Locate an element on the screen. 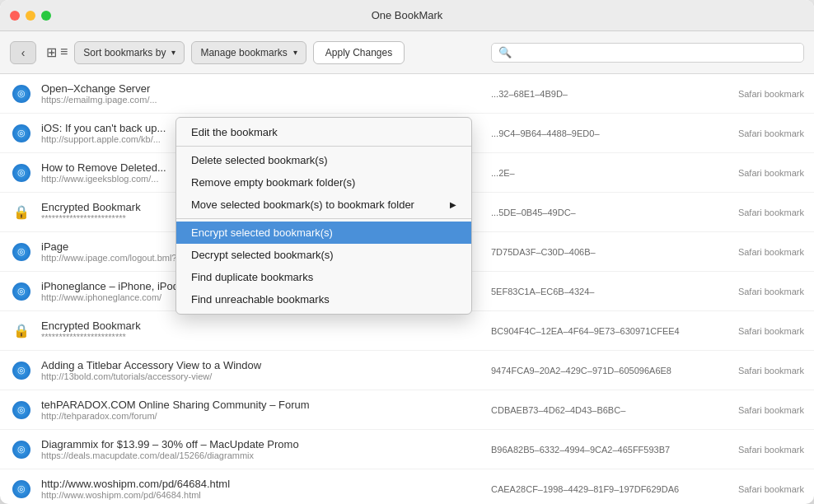  menu-item-edit: Edit the bookmark is located at coordinates (324, 132).